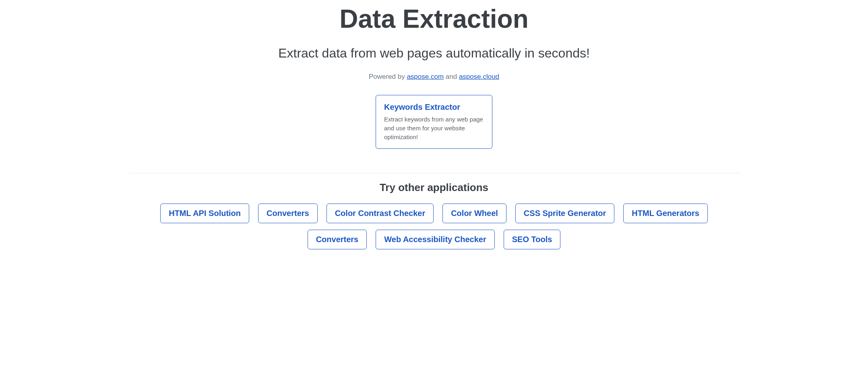 This screenshot has width=868, height=366. I want to click on app-chip-html-api-solution: HTML API Solution, so click(205, 213).